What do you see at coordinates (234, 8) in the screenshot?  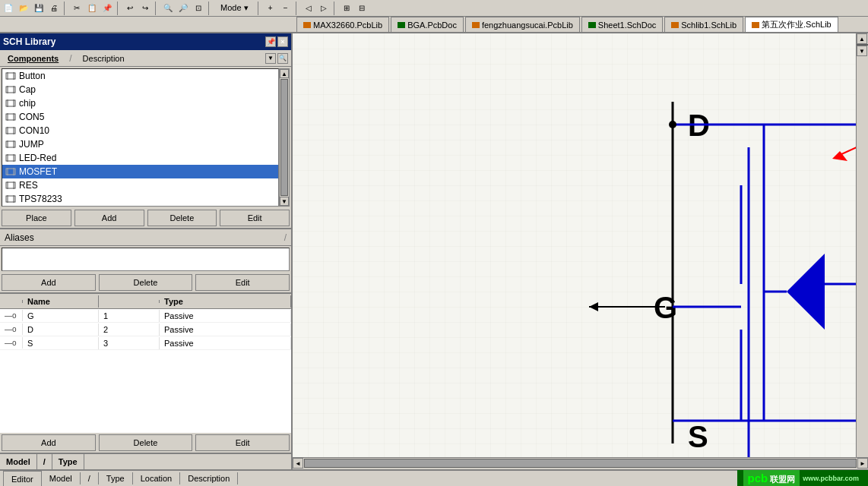 I see `mode-dropdown: Mode ▾` at bounding box center [234, 8].